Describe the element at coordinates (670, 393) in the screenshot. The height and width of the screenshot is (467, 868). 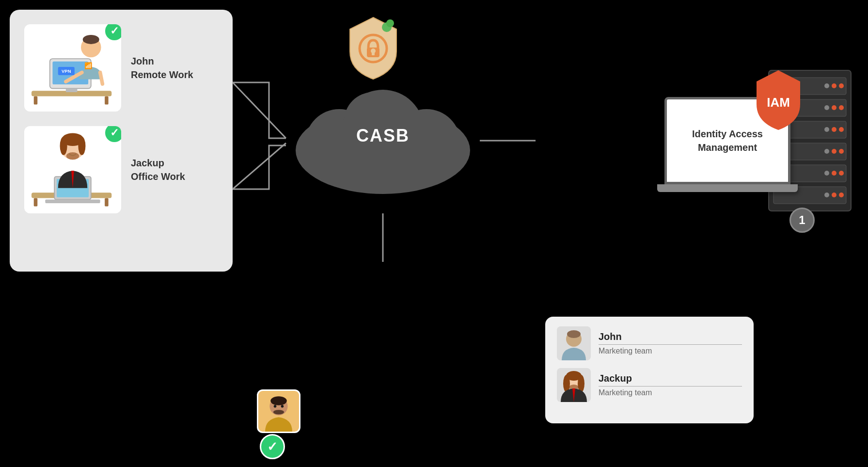
I see `jackup-list-team: Marketing team` at that location.